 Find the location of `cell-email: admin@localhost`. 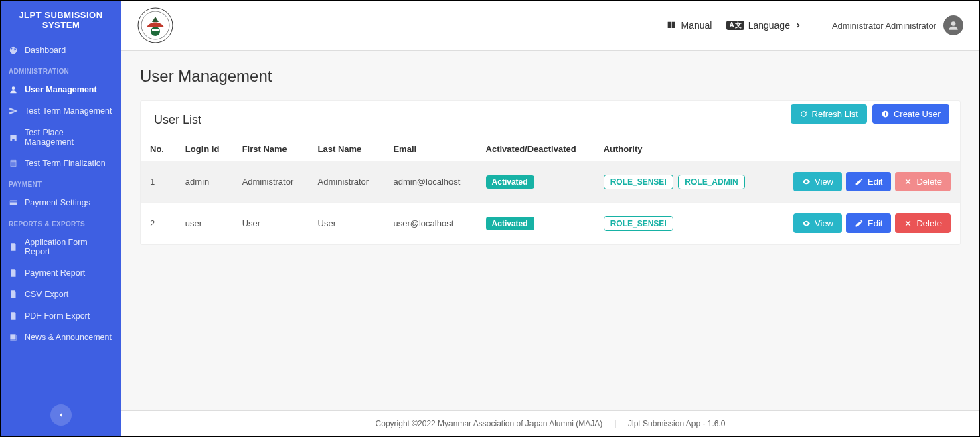

cell-email: admin@localhost is located at coordinates (430, 182).